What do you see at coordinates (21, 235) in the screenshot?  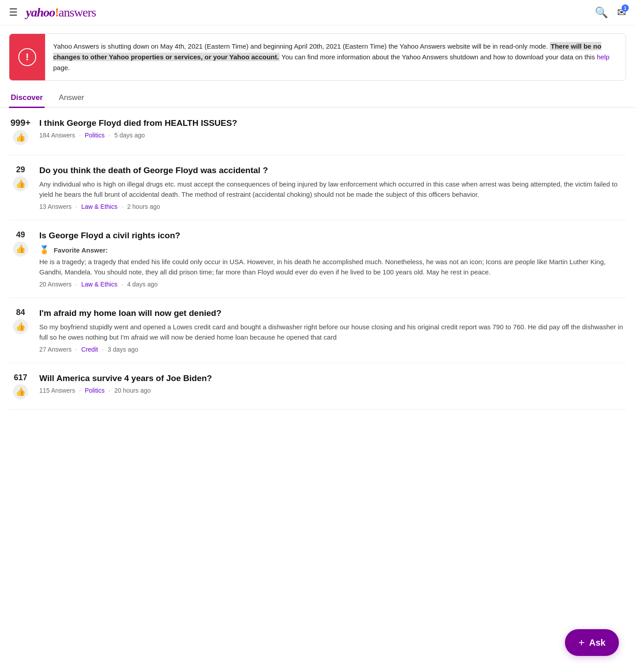 I see `vote-count: 49` at bounding box center [21, 235].